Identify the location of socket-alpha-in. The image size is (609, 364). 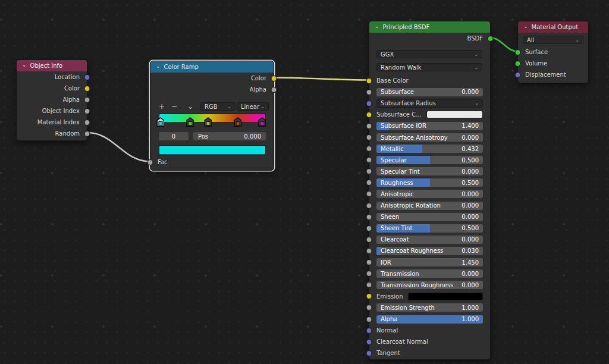
(369, 319).